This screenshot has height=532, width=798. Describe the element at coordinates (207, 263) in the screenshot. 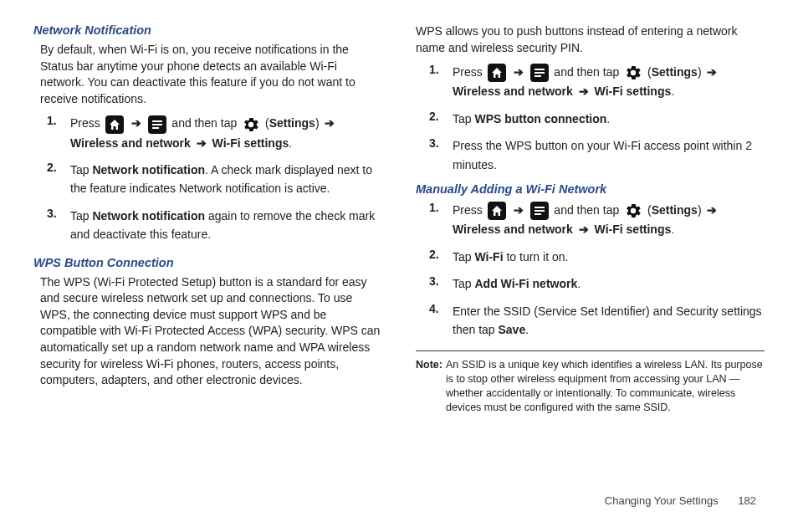

I see `heading-wps-button: WPS Button Connection` at that location.